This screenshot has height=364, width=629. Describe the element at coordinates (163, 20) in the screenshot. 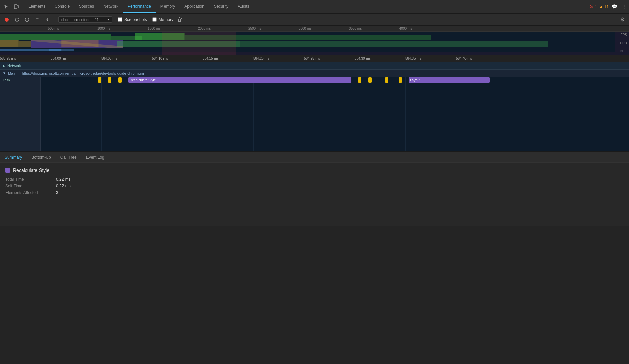

I see `memory-checkbox-wrap: Memory` at that location.